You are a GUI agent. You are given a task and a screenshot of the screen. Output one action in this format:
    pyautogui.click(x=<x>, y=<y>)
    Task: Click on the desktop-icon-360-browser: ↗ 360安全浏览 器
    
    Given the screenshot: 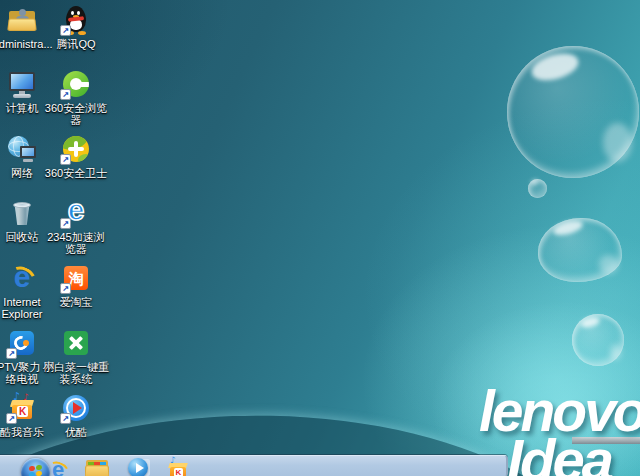 What is the action you would take?
    pyautogui.click(x=76, y=97)
    